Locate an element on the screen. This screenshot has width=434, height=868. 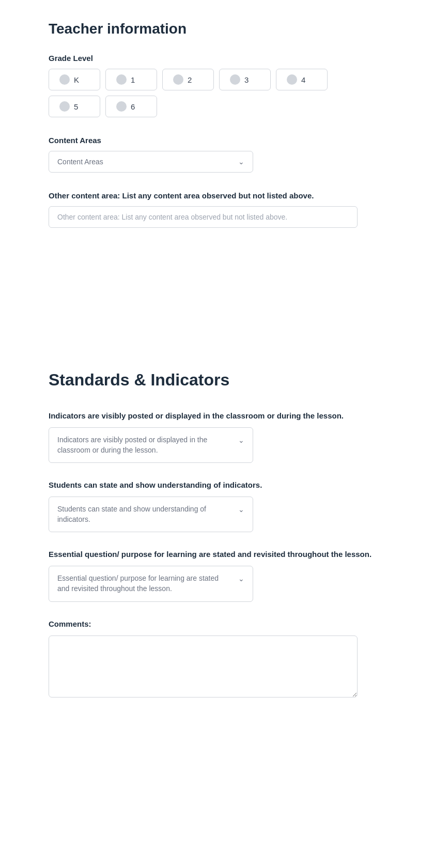
grade-level-section: Grade Level K 1 2 3 is located at coordinates (217, 86).